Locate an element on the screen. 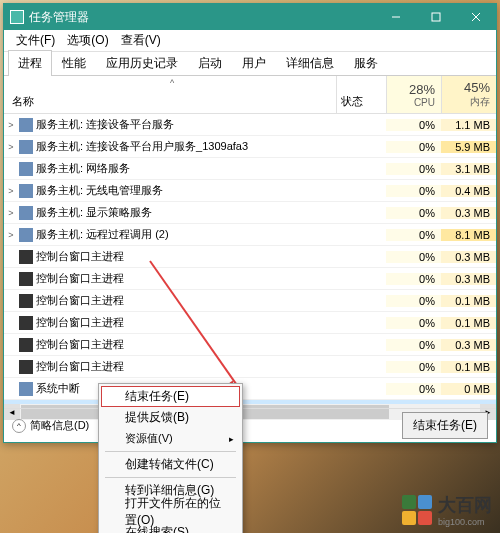 The height and width of the screenshot is (533, 500). process-memory: 0.4 MB is located at coordinates (468, 191).